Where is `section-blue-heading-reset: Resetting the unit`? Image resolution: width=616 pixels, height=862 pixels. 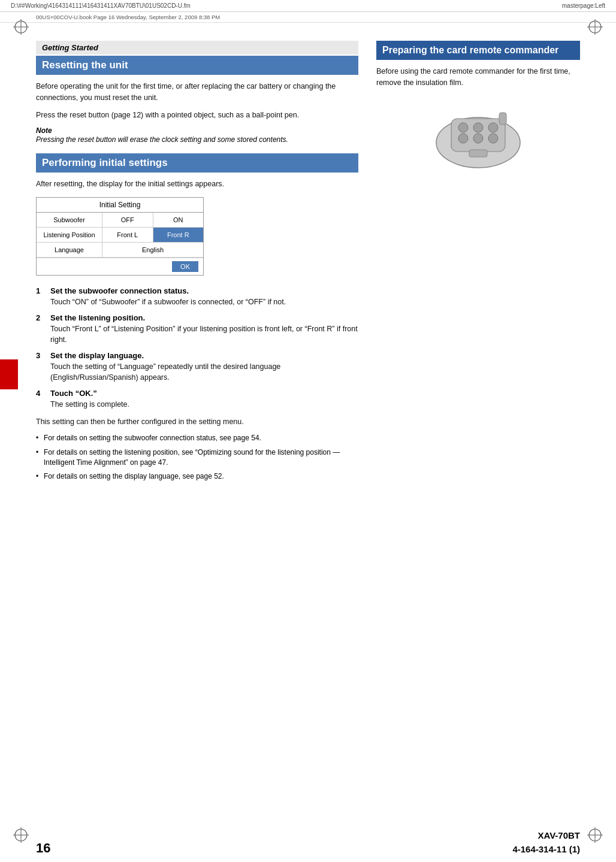 section-blue-heading-reset: Resetting the unit is located at coordinates (197, 65).